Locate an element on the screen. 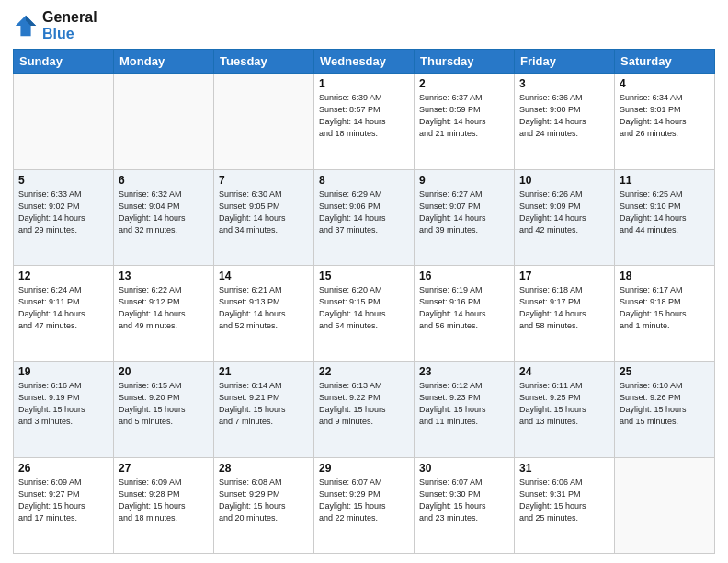 The height and width of the screenshot is (563, 728). weekday-header-sunday: Sunday is located at coordinates (64, 62).